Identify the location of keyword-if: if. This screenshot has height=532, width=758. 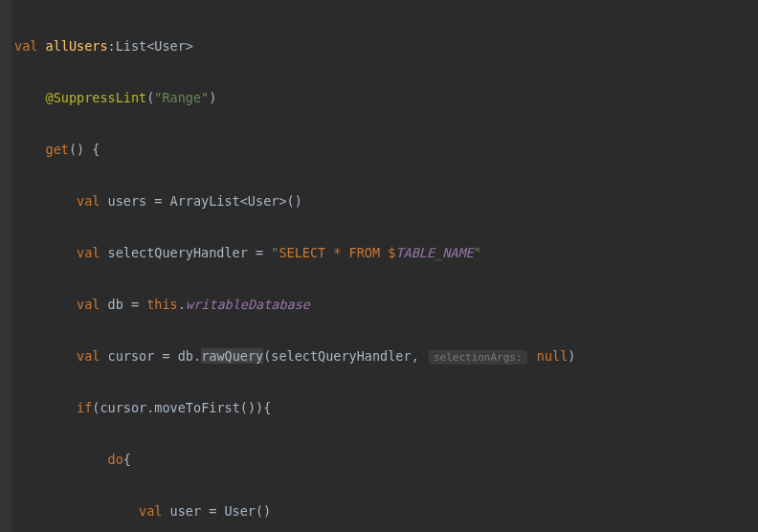
(84, 408).